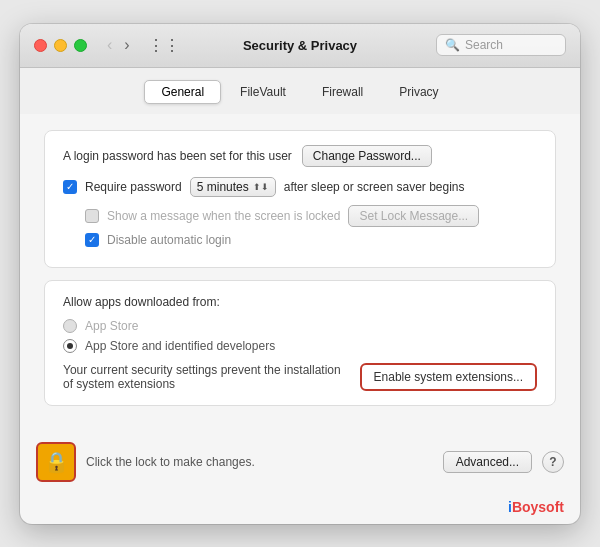  Describe the element at coordinates (300, 326) in the screenshot. I see `app-store-row: App Store` at that location.